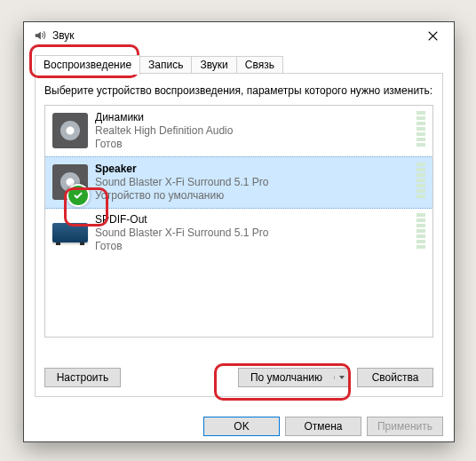 The width and height of the screenshot is (476, 461). What do you see at coordinates (253, 131) in the screenshot?
I see `device-sub: Realtek High Definition Audio` at bounding box center [253, 131].